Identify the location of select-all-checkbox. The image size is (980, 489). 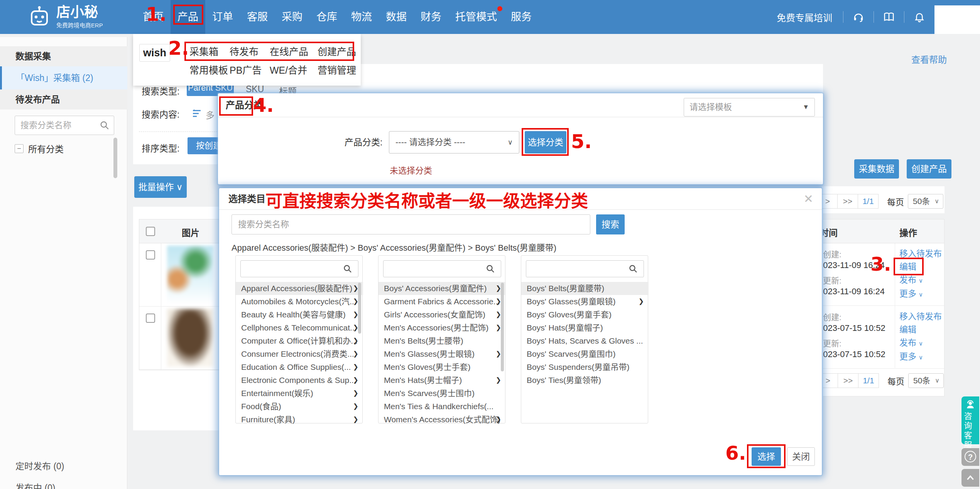
(150, 231).